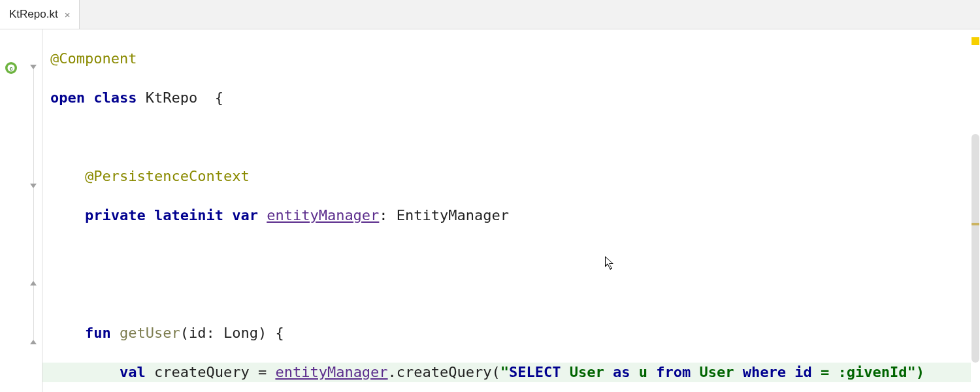 Image resolution: width=980 pixels, height=392 pixels. I want to click on fold-strip, so click(34, 210).